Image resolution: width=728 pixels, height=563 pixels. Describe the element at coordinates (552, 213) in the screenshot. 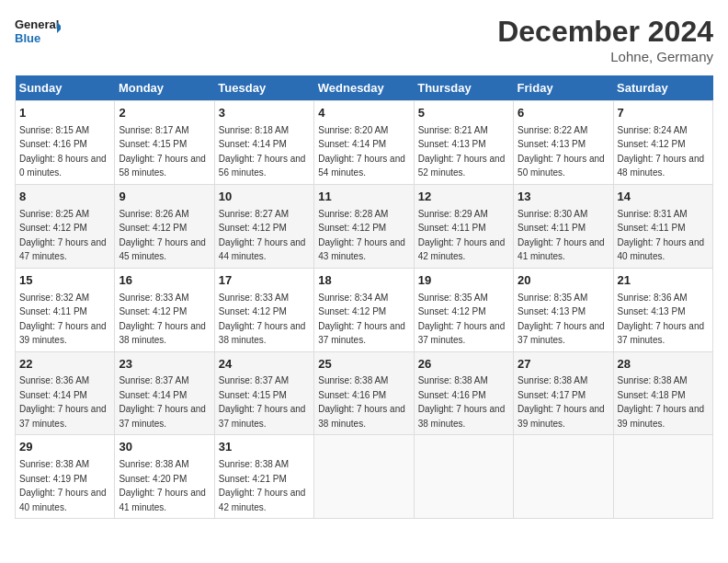

I see `sunrise-text: Sunrise: 8:30 AM` at that location.